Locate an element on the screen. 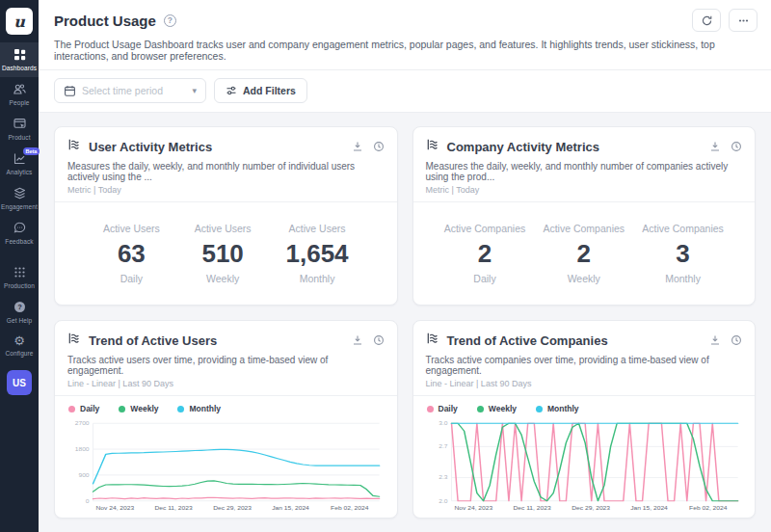 The width and height of the screenshot is (771, 532). sidebar-item-dashboards: Dashboards is located at coordinates (19, 60).